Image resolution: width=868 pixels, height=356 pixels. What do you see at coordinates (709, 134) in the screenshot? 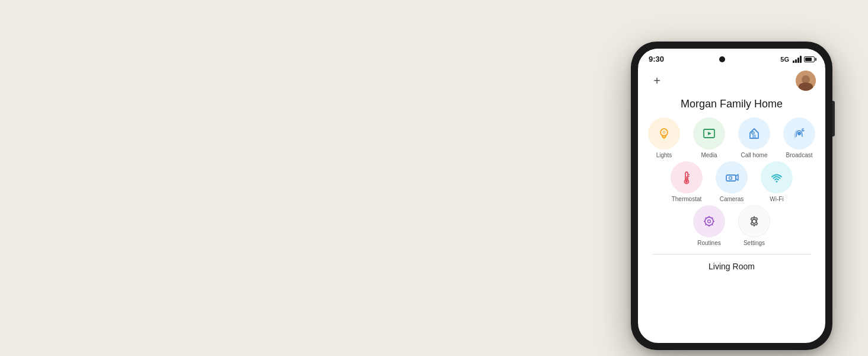
I see `media-icon` at bounding box center [709, 134].